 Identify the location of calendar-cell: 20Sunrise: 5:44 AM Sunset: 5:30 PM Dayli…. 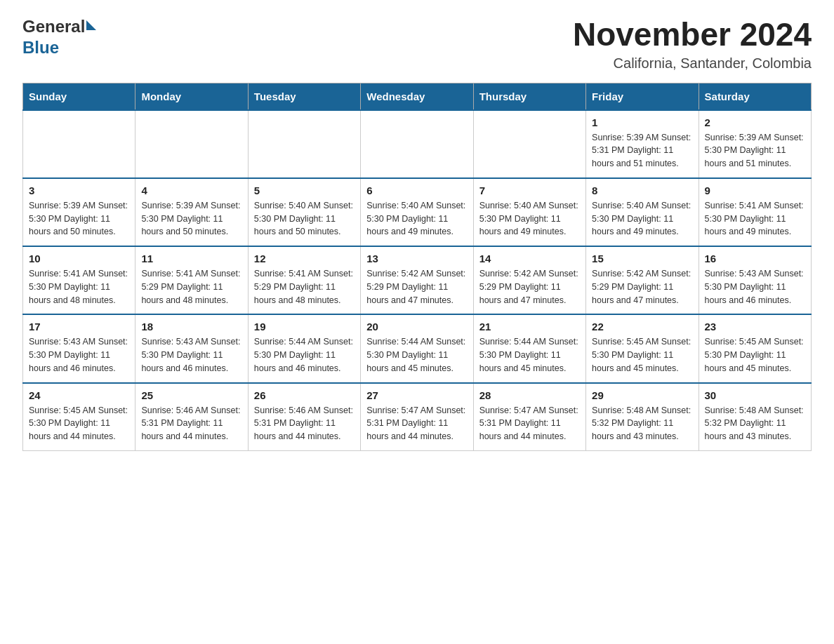
(417, 348).